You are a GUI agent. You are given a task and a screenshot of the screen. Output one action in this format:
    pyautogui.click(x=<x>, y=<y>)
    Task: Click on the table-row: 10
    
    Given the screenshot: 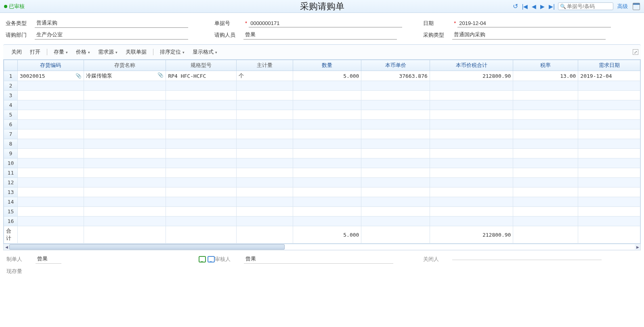 What is the action you would take?
    pyautogui.click(x=322, y=163)
    